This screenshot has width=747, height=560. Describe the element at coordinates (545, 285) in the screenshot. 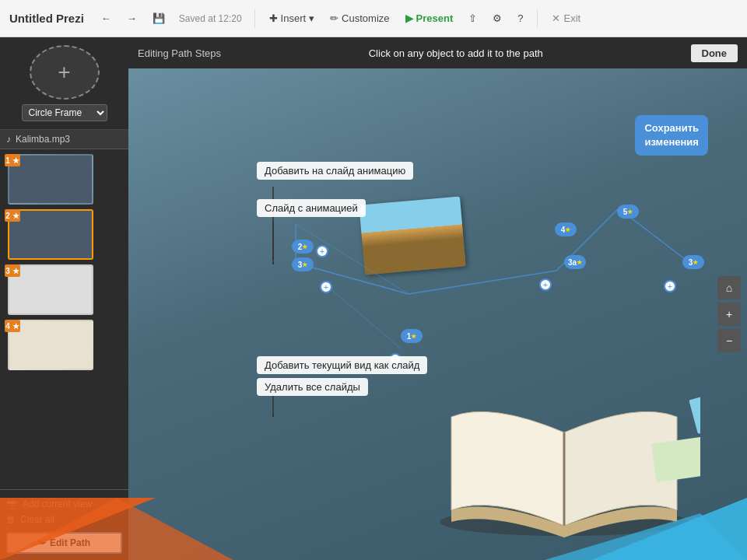

I see `path-plus-2: +` at that location.